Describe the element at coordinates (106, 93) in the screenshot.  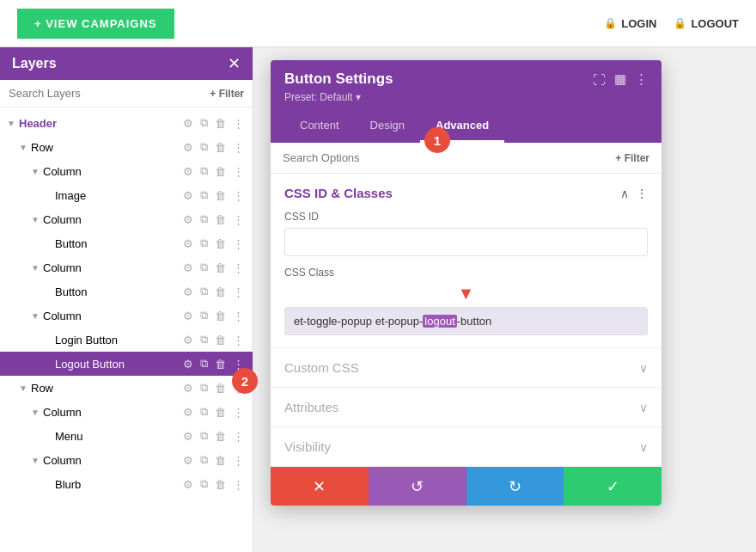
I see `layers-search-input` at that location.